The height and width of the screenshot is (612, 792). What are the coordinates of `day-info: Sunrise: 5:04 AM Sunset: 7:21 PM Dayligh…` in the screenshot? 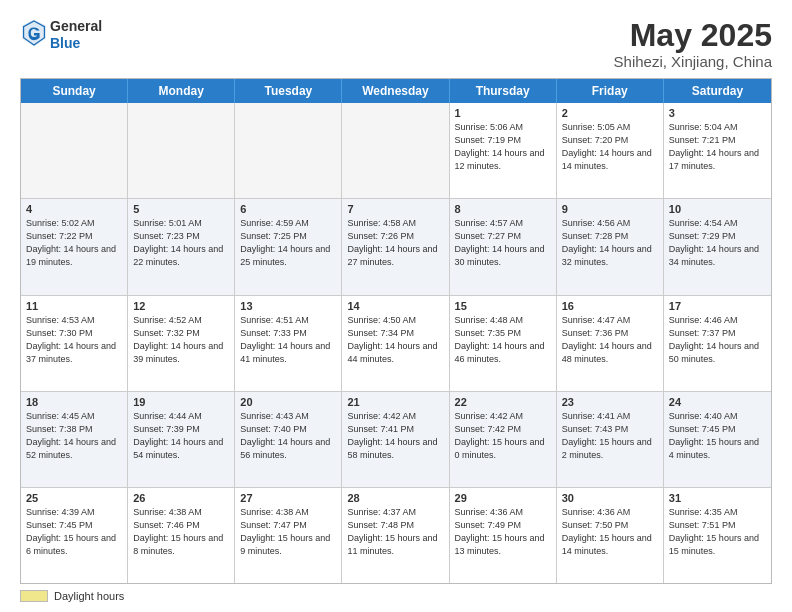 It's located at (718, 147).